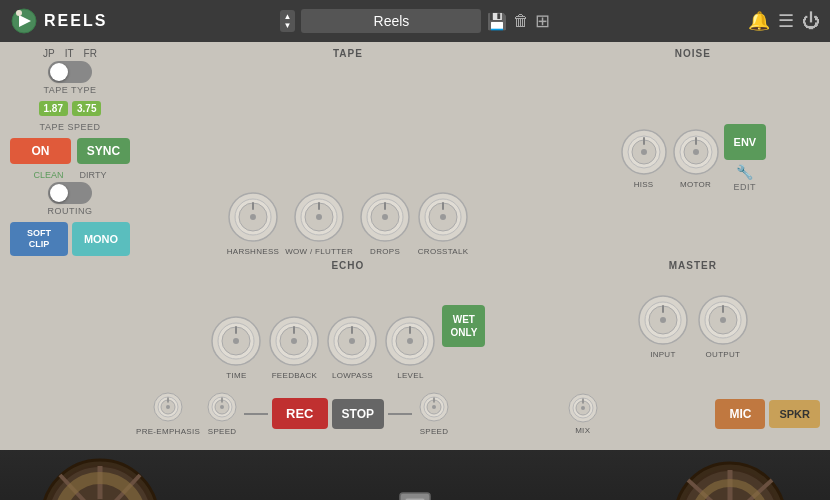  Describe the element at coordinates (70, 320) in the screenshot. I see `left-spacer` at that location.